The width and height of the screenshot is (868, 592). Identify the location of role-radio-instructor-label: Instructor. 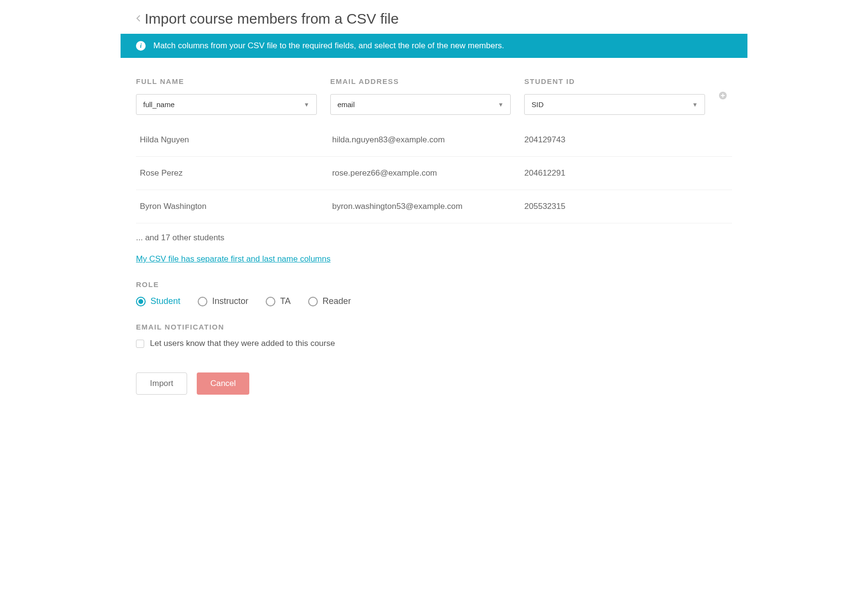
(231, 301).